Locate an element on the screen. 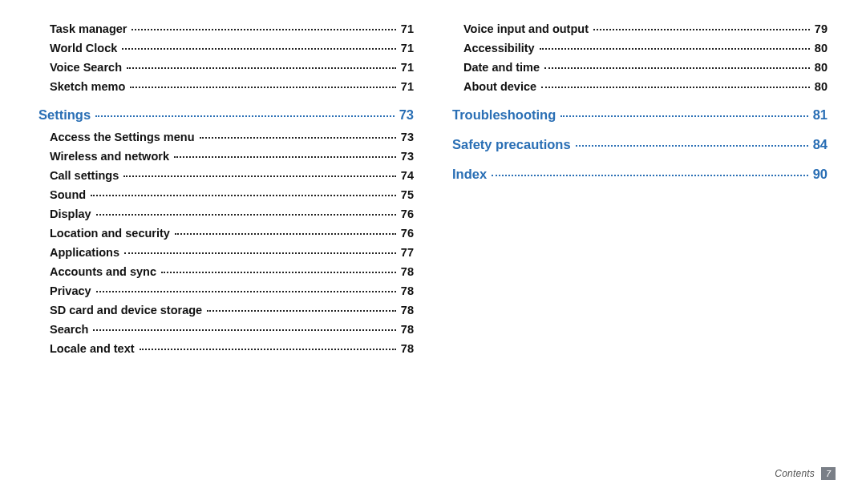 This screenshot has width=866, height=504. toc-page-number: 77 is located at coordinates (407, 252).